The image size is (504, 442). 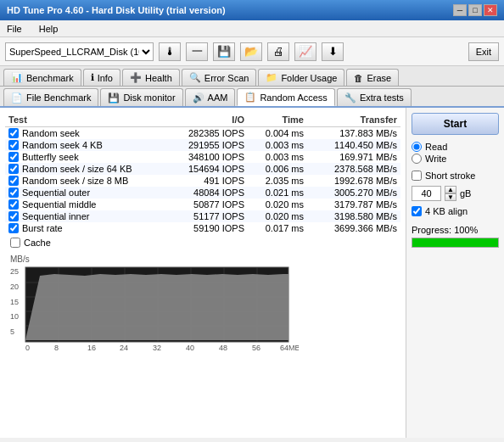 What do you see at coordinates (124, 348) in the screenshot?
I see `svg-text: 24` at bounding box center [124, 348].